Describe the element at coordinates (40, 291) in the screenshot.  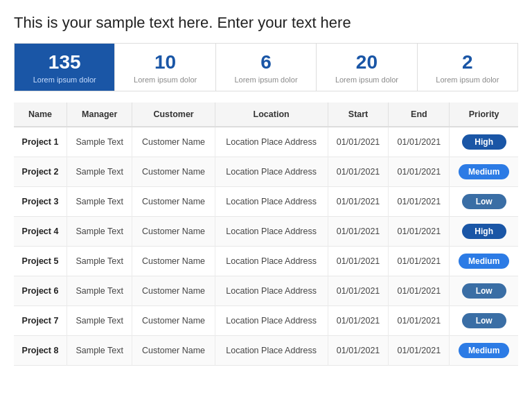
I see `cell-name: Project 6` at that location.